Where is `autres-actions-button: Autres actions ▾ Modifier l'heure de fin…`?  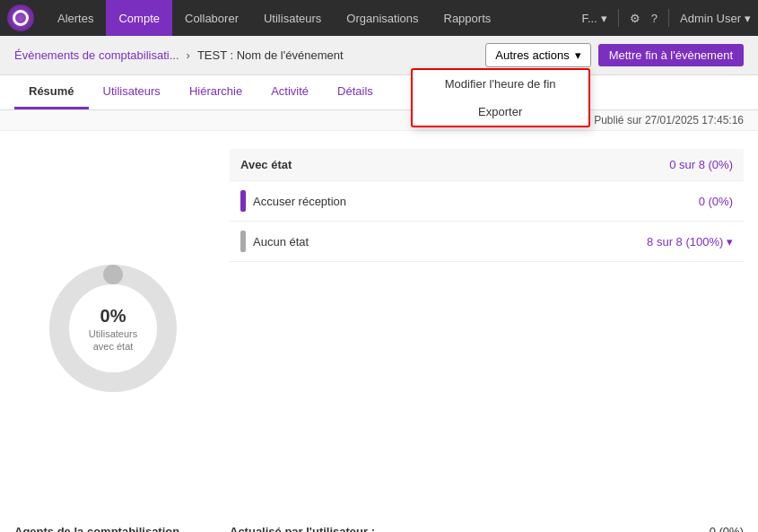
autres-actions-button: Autres actions ▾ Modifier l'heure de fin… is located at coordinates (538, 56).